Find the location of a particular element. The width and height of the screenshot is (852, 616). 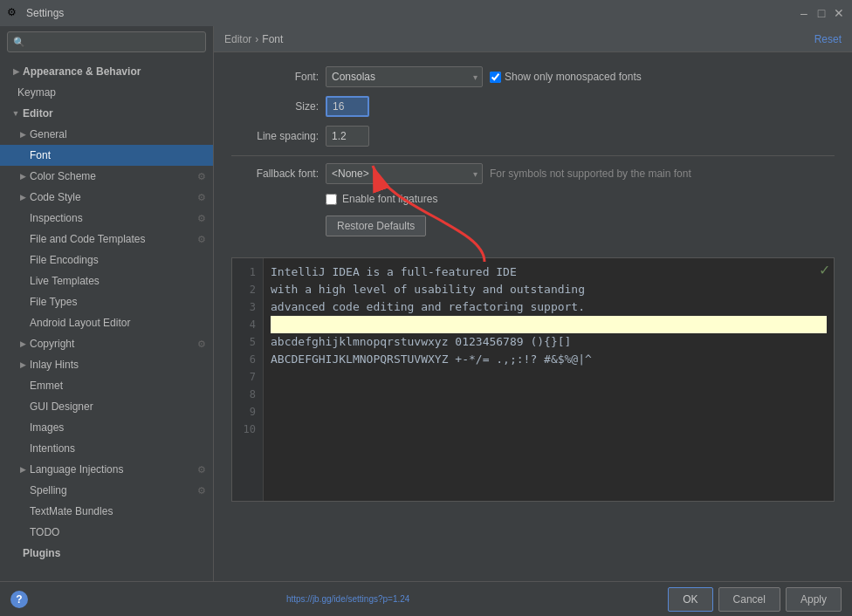

sidebar-item-label: Keymap is located at coordinates (37, 92).